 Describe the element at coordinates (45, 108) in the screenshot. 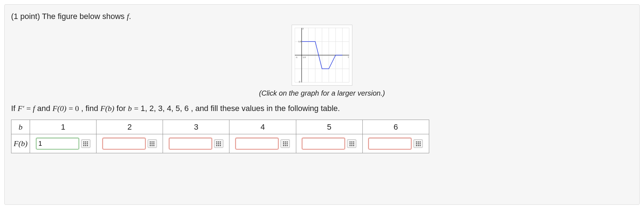

I see `instr-txt2: and` at that location.